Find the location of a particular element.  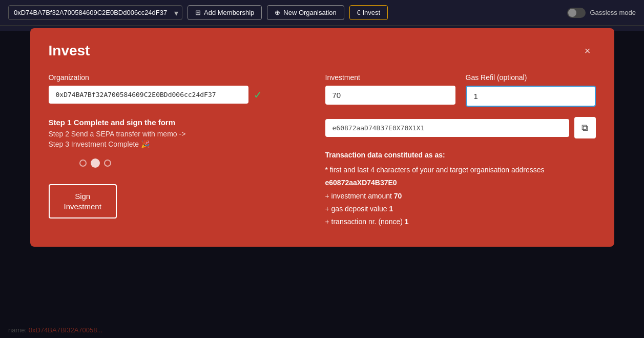

toggle-switch is located at coordinates (576, 13).